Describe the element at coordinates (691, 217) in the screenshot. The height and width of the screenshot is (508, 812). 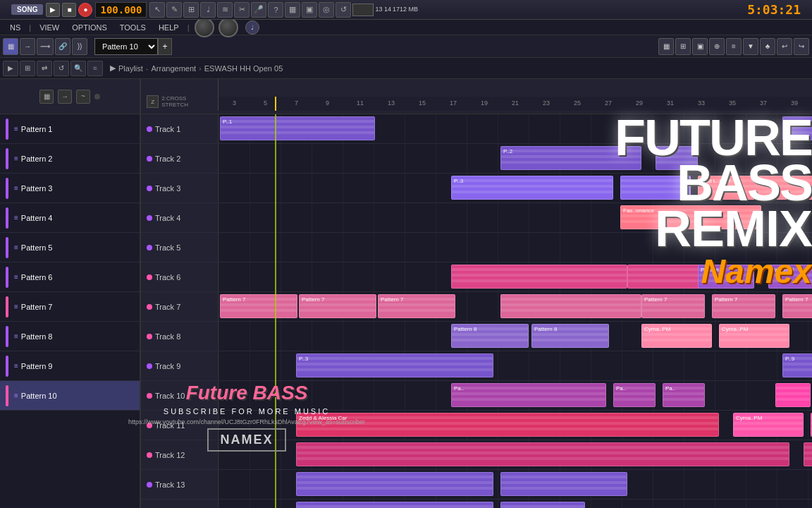
I see `track-block-4-0: Fas..onance` at that location.